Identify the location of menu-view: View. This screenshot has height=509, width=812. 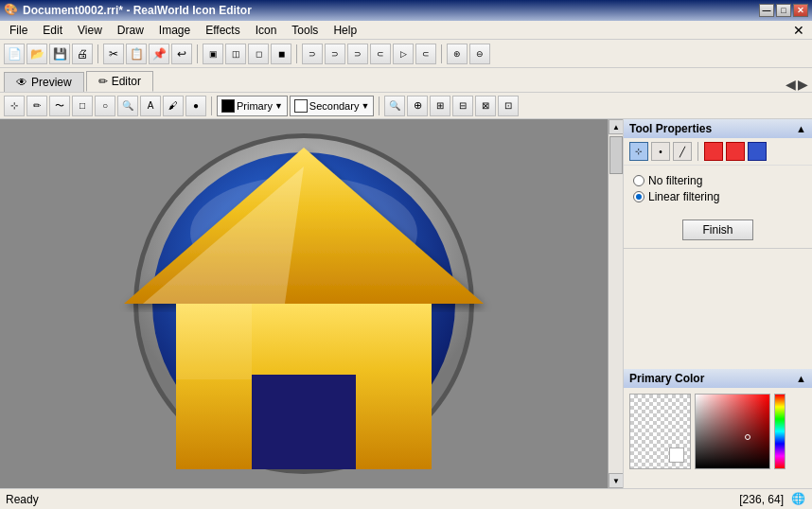
(90, 30).